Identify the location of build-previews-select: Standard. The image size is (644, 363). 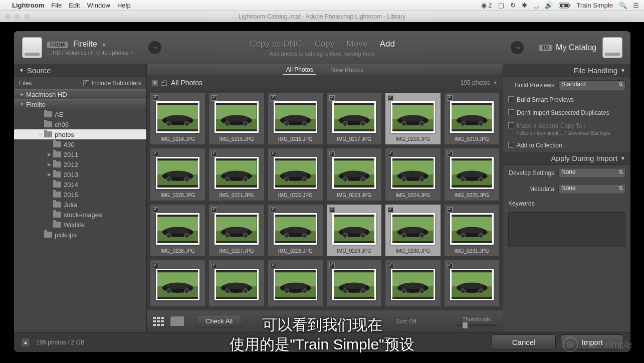
(592, 85).